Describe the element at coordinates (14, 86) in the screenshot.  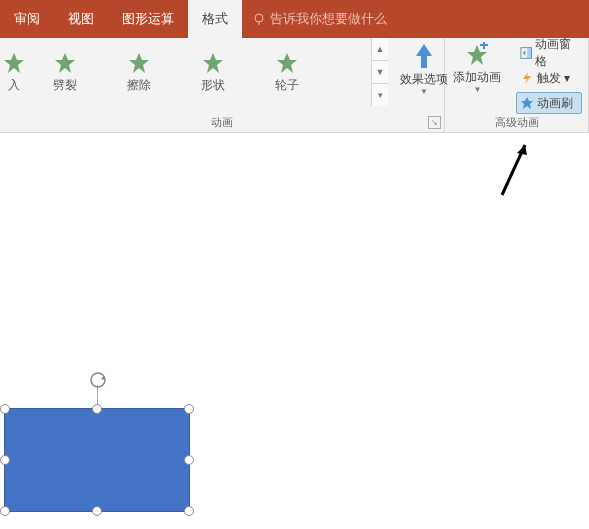
I see `animation-label: 入` at that location.